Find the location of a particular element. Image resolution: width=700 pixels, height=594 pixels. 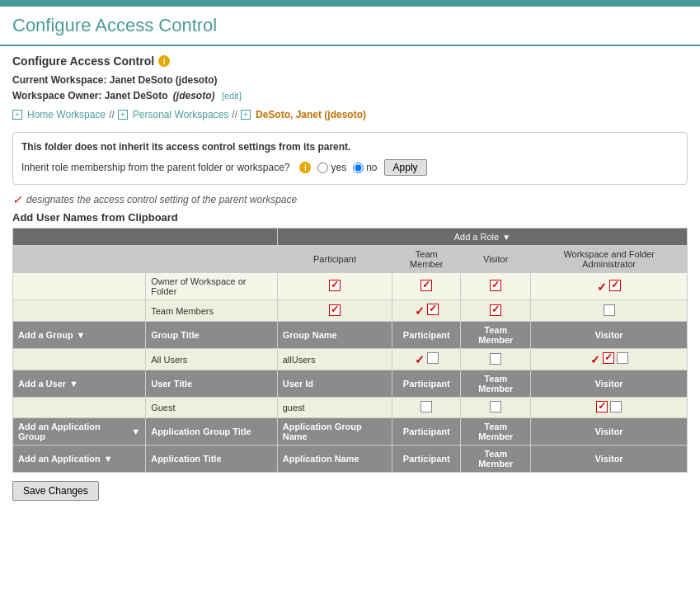

legend-checkmark-icon: ✓ is located at coordinates (17, 200).